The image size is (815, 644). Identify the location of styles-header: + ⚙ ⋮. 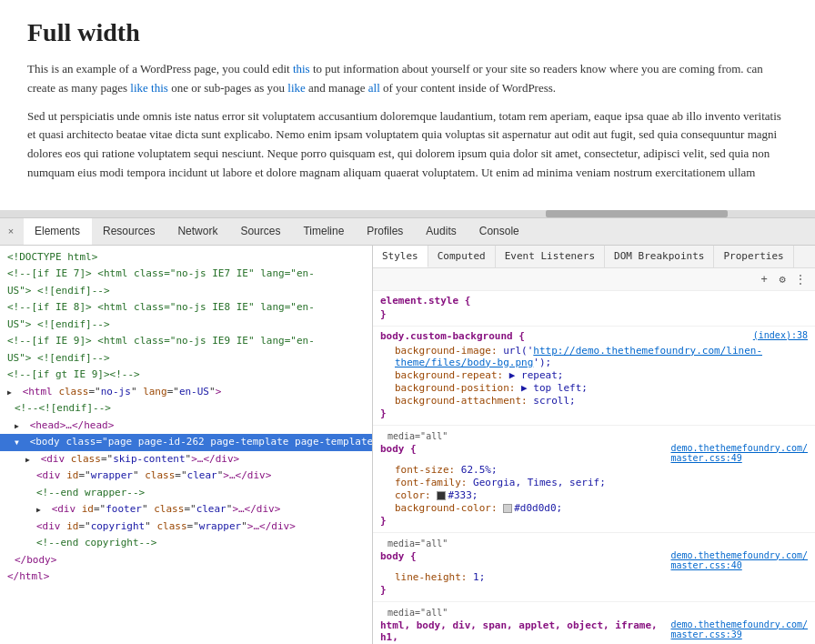
(594, 280).